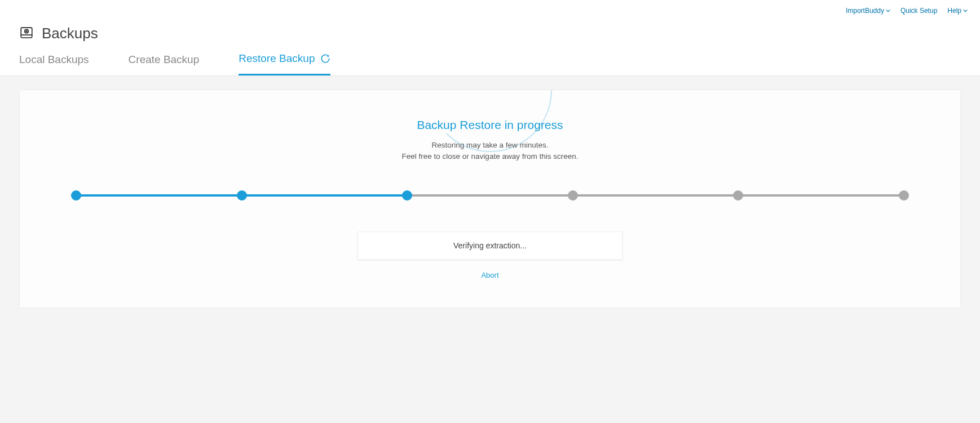  What do you see at coordinates (276, 59) in the screenshot?
I see `tab-label: Restore Backup` at bounding box center [276, 59].